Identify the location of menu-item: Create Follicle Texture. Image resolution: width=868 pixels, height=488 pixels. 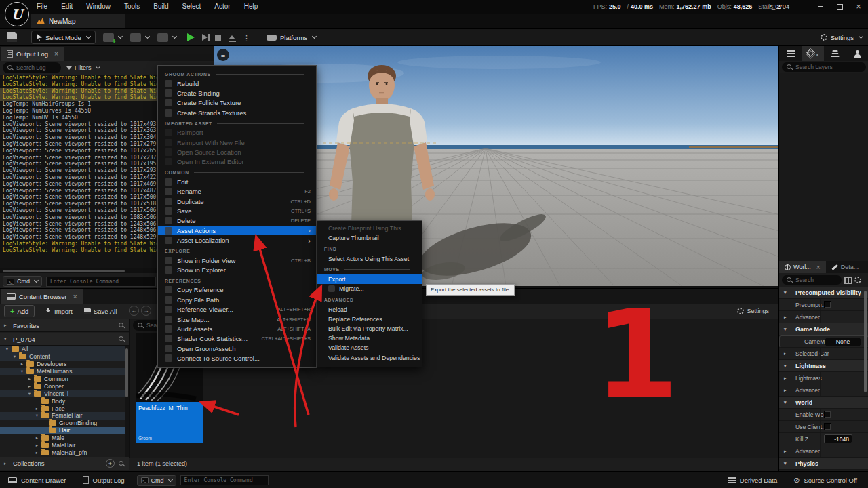
(237, 103).